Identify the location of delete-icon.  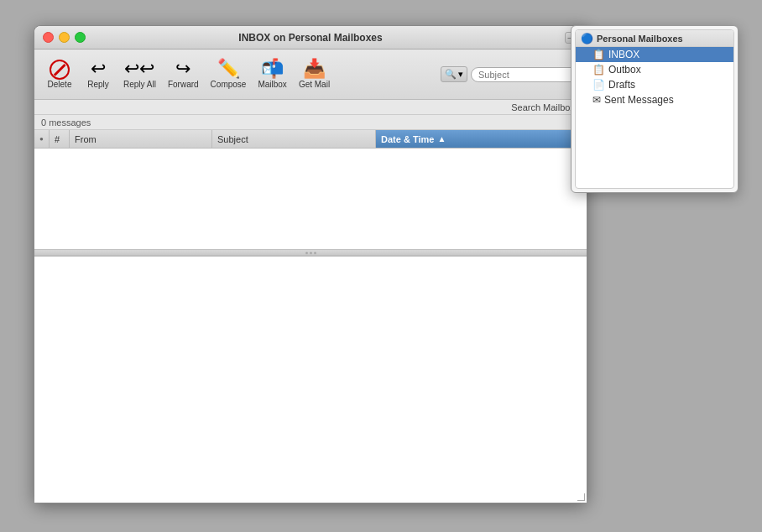
(60, 70).